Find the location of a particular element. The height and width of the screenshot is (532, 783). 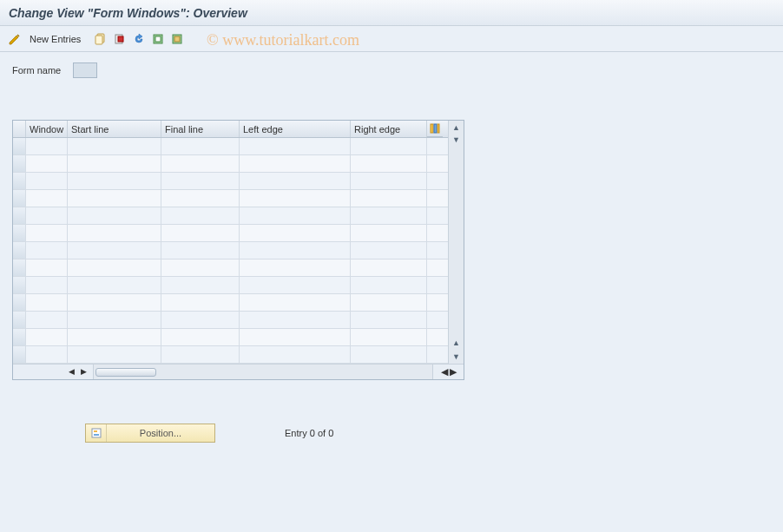

copy-as-icon is located at coordinates (101, 39).